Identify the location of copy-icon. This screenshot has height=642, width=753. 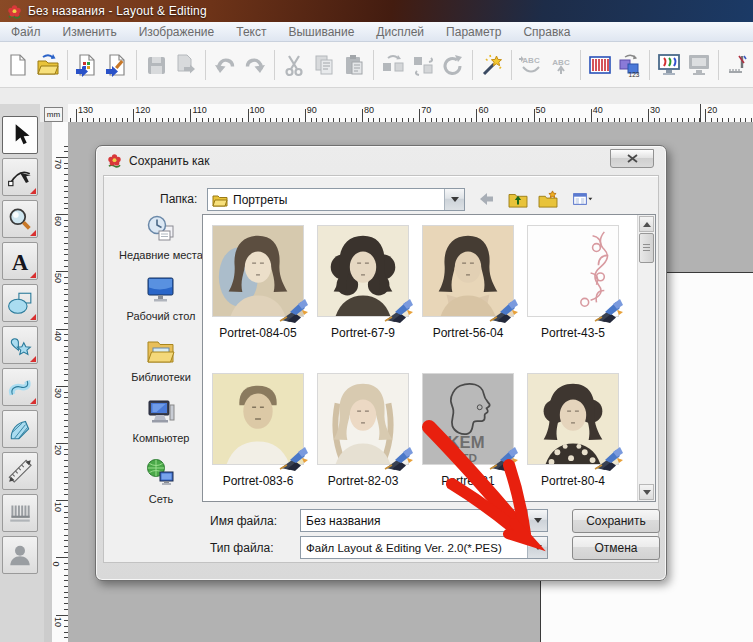
(324, 65).